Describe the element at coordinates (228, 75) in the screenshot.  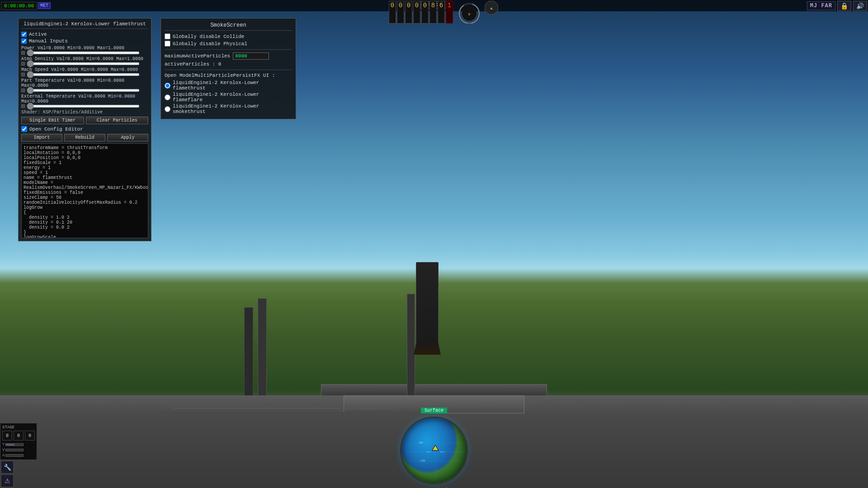
I see `open-model-label: Open ModelMultiParticlePersistFX UI :` at that location.